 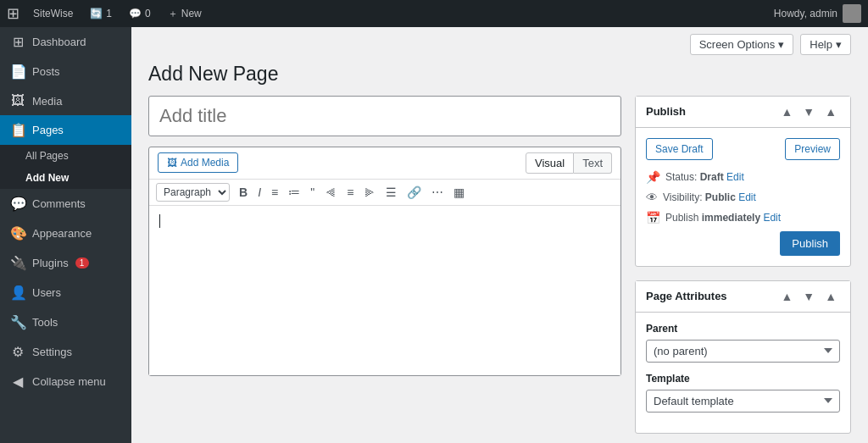 I want to click on avatar, so click(x=852, y=14).